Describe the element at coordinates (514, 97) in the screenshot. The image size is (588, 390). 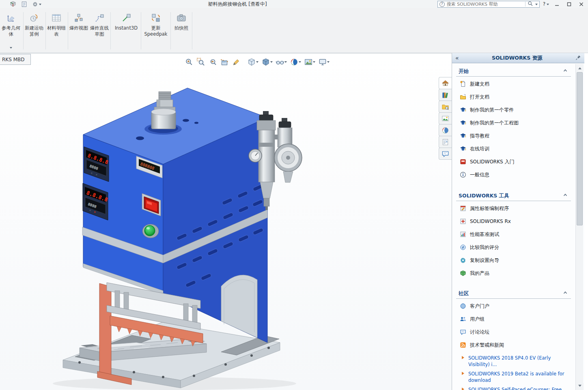
I see `item-open-document: 打开文档` at that location.